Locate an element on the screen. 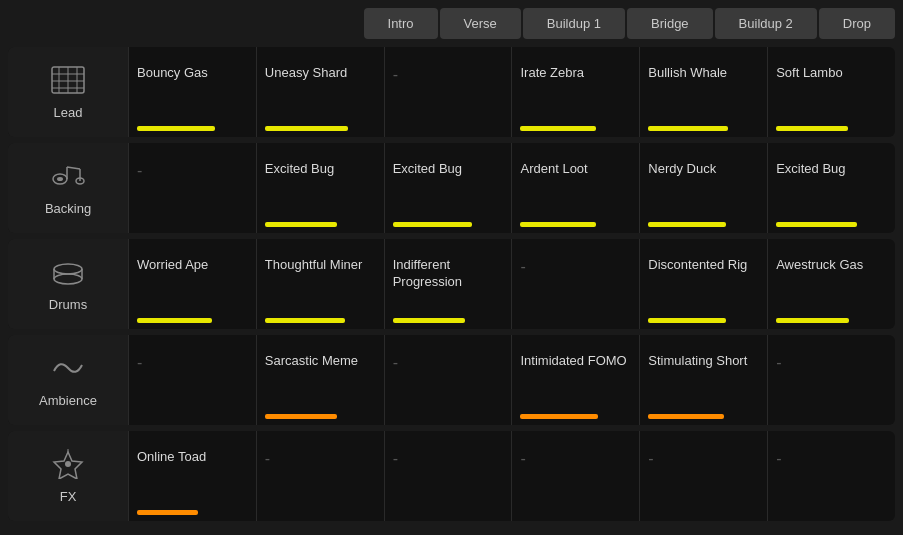  tab-buildup-1: Buildup 1 is located at coordinates (574, 24).